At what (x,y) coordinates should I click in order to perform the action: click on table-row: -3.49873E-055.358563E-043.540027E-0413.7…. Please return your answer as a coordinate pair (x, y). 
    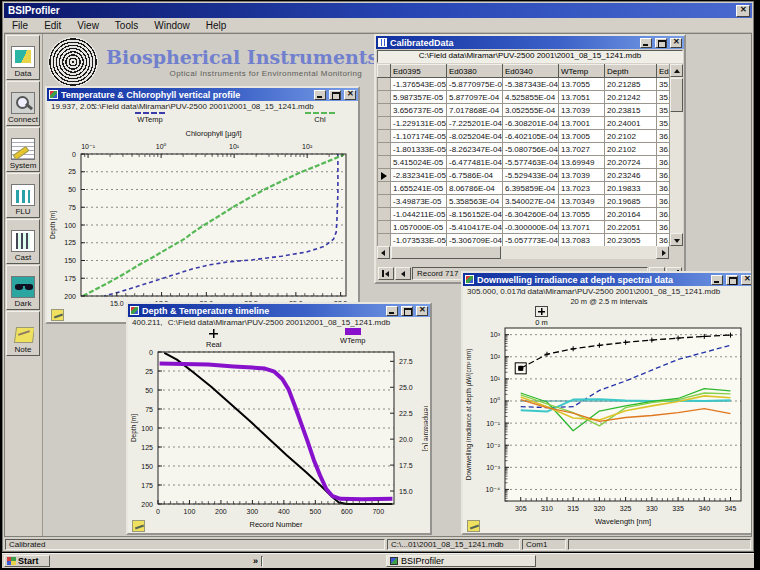
    Looking at the image, I should click on (524, 202).